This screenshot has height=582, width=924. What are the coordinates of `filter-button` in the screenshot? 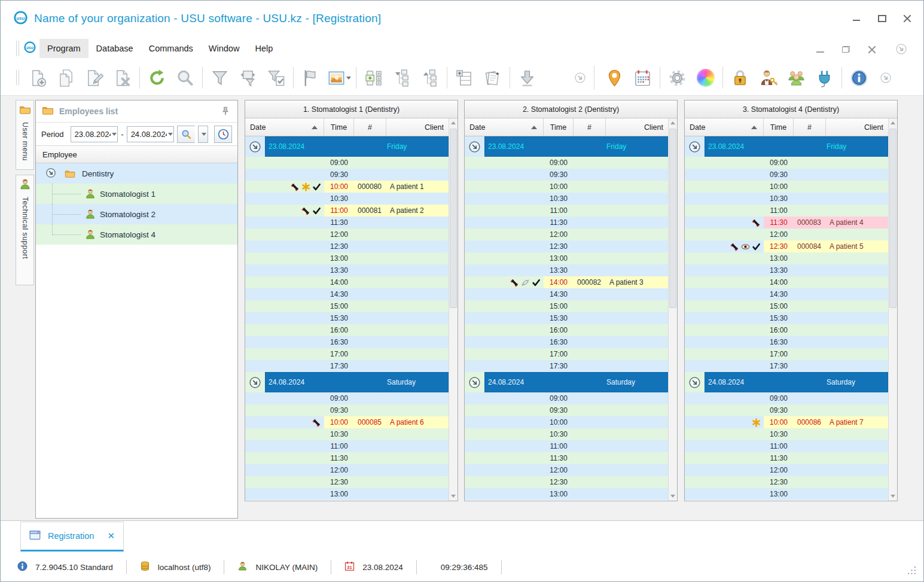 It's located at (220, 78).